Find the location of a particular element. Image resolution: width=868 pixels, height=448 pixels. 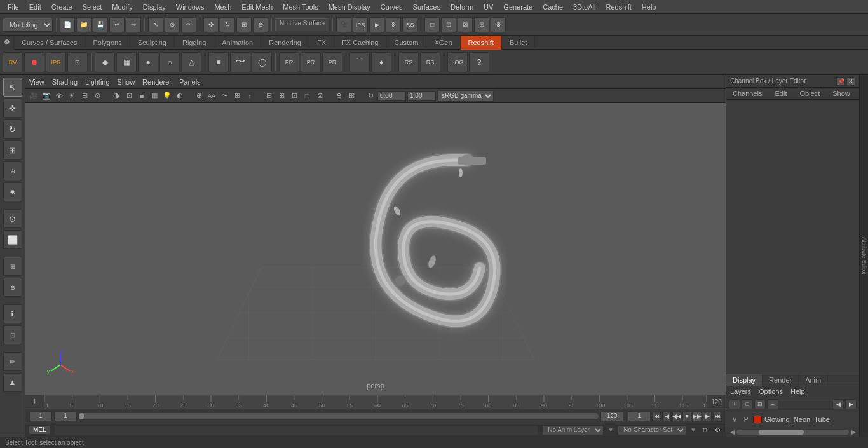

stop-btn: ■ is located at coordinates (687, 416).